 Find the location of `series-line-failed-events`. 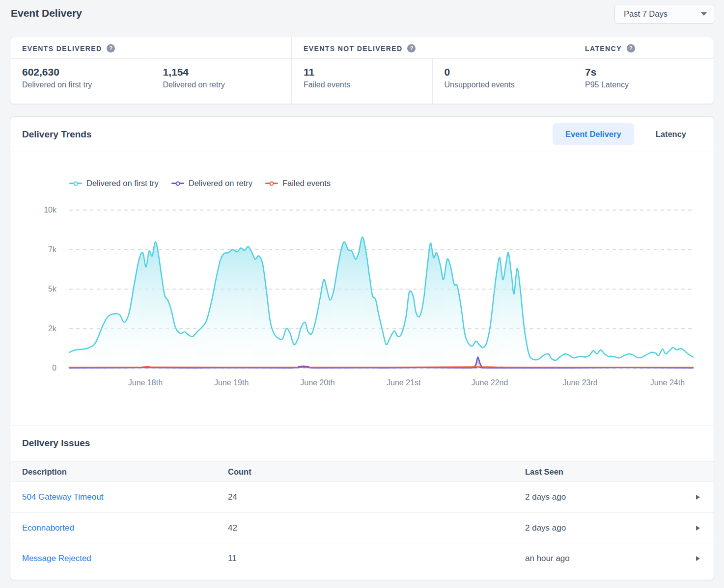

series-line-failed-events is located at coordinates (381, 367).